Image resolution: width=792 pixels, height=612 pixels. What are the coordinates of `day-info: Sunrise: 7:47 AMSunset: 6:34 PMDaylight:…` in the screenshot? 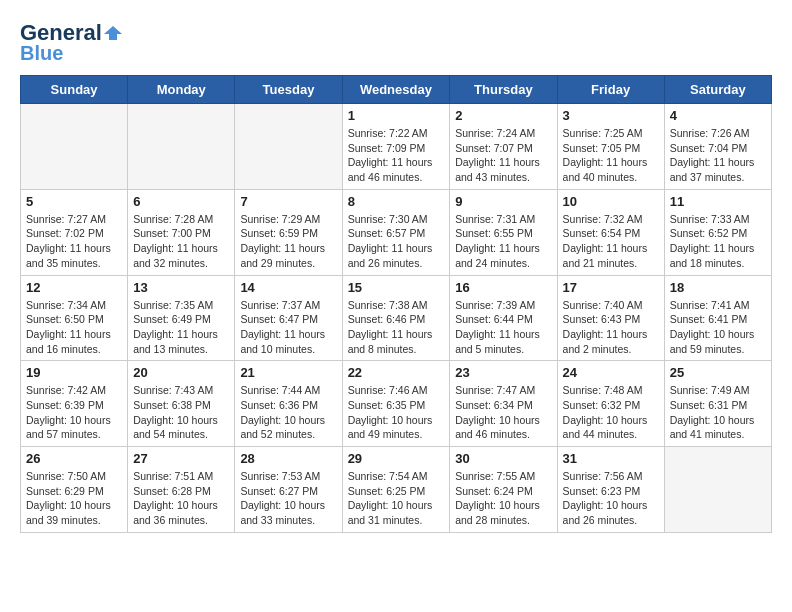 It's located at (503, 412).